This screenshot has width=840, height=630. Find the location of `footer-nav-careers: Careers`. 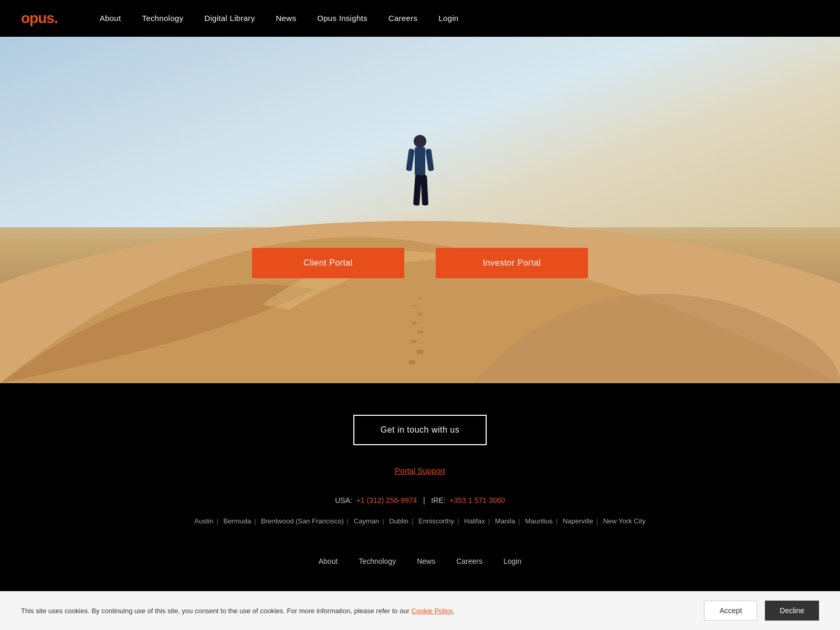

footer-nav-careers: Careers is located at coordinates (469, 561).